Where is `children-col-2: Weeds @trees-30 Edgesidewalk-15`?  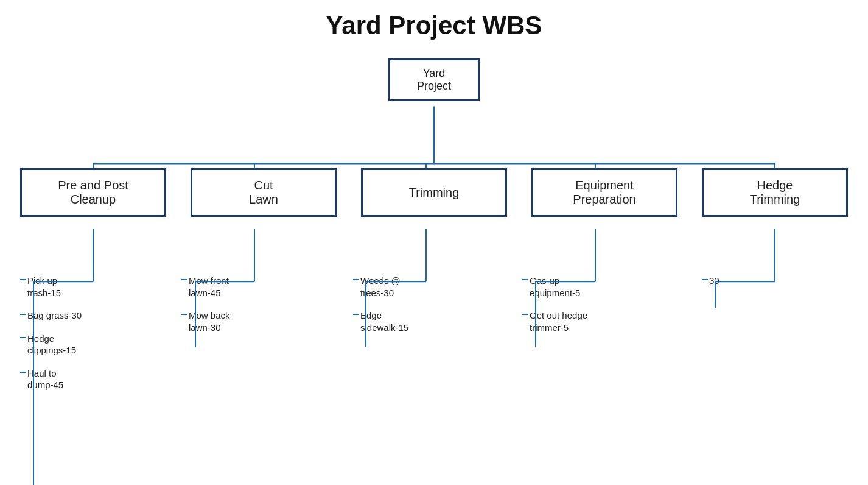
children-col-2: Weeds @trees-30 Edgesidewalk-15 is located at coordinates (381, 304).